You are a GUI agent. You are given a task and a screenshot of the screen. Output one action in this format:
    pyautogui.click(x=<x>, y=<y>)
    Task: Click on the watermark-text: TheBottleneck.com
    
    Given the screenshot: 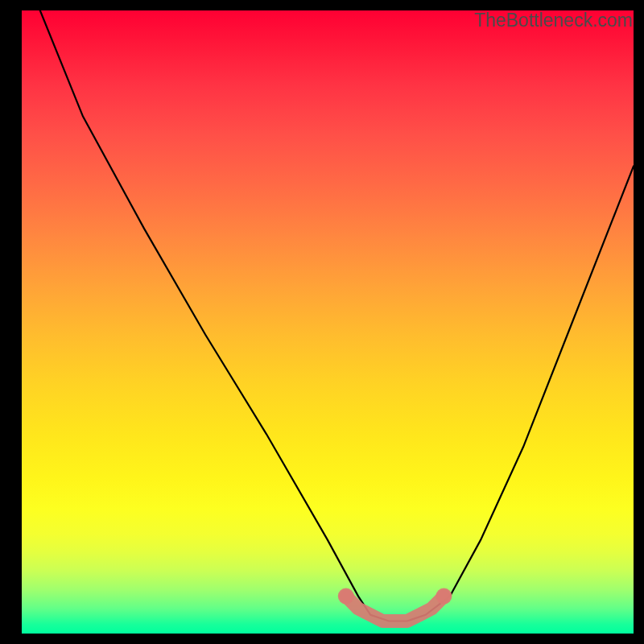 What is the action you would take?
    pyautogui.click(x=554, y=21)
    